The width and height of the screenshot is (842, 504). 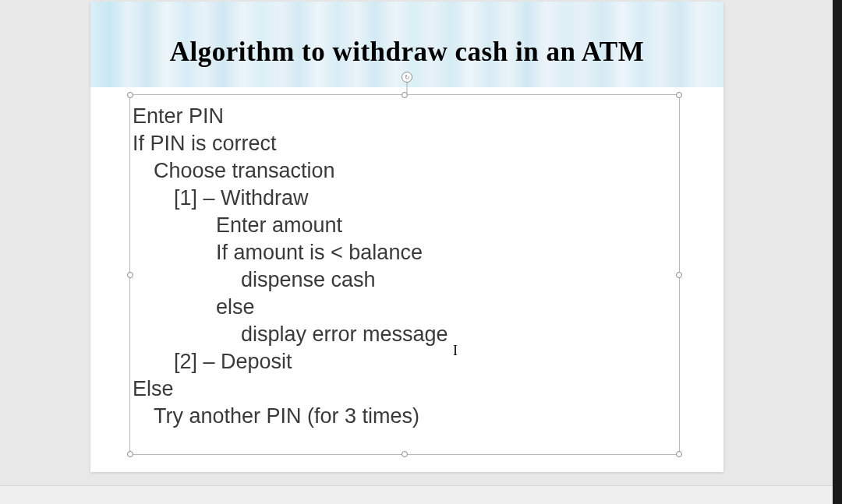 What do you see at coordinates (405, 389) in the screenshot?
I see `algorithm-line: Else` at bounding box center [405, 389].